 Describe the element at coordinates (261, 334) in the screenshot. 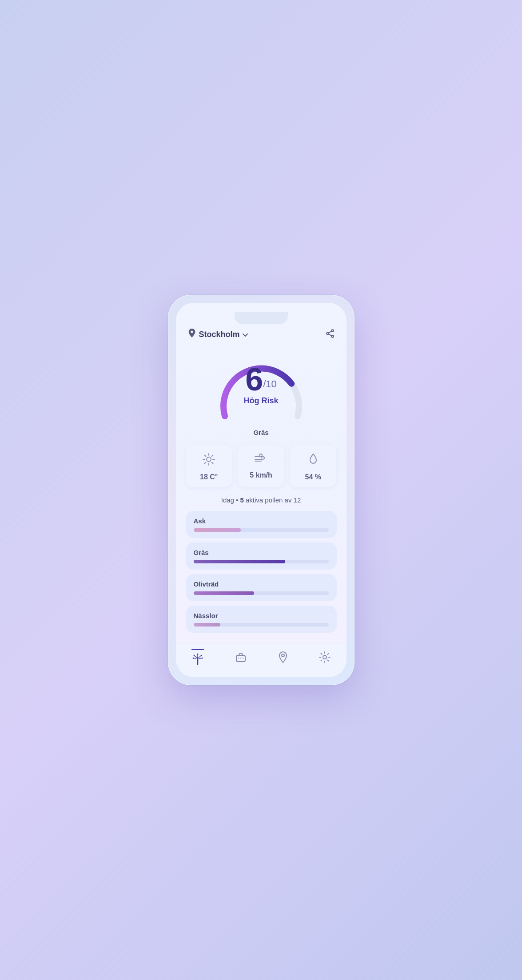

I see `header: Stockholm` at that location.